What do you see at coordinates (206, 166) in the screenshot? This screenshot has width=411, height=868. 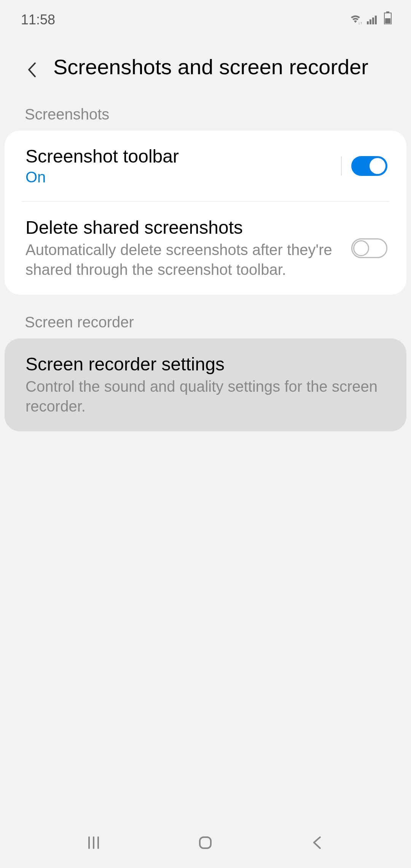 I see `screenshot-toolbar-row: Screenshot toolbar On` at bounding box center [206, 166].